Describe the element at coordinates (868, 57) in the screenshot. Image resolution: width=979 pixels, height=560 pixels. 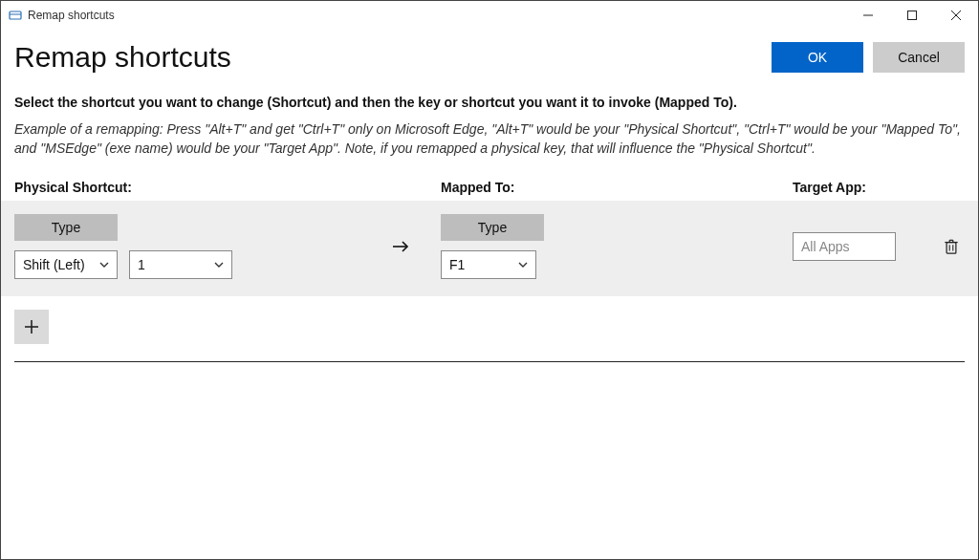
I see `header-buttons: OK Cancel` at that location.